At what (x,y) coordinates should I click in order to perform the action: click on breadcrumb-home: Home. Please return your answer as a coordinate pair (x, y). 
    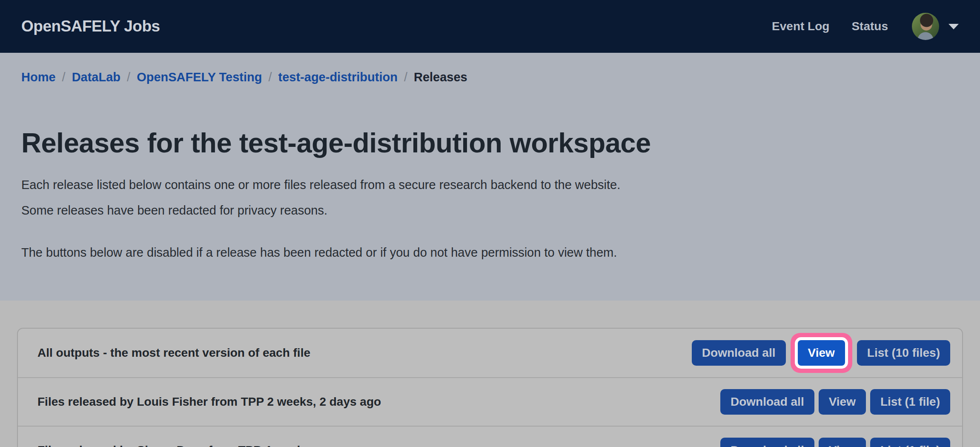
    Looking at the image, I should click on (38, 77).